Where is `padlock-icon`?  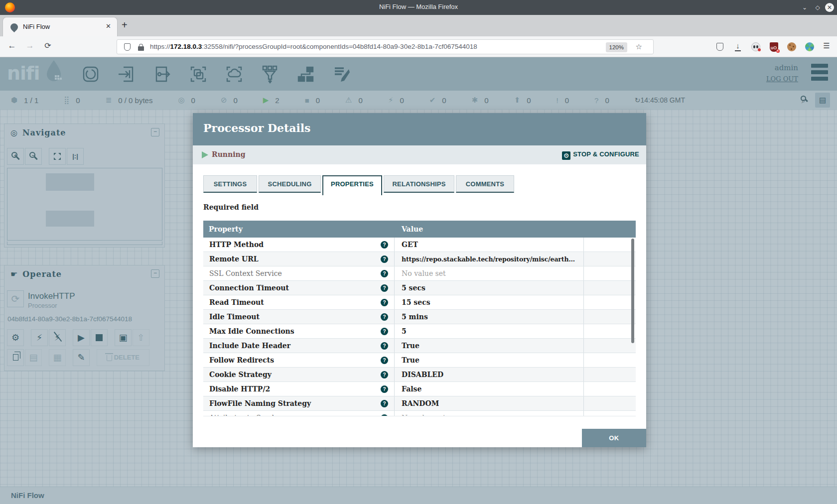 padlock-icon is located at coordinates (141, 47).